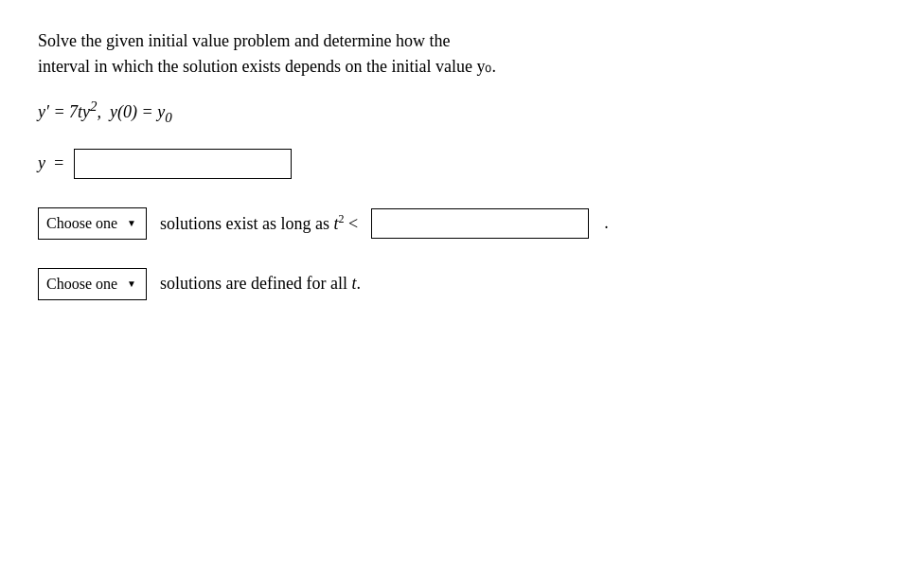 The image size is (924, 574). I want to click on y-answer-input, so click(183, 164).